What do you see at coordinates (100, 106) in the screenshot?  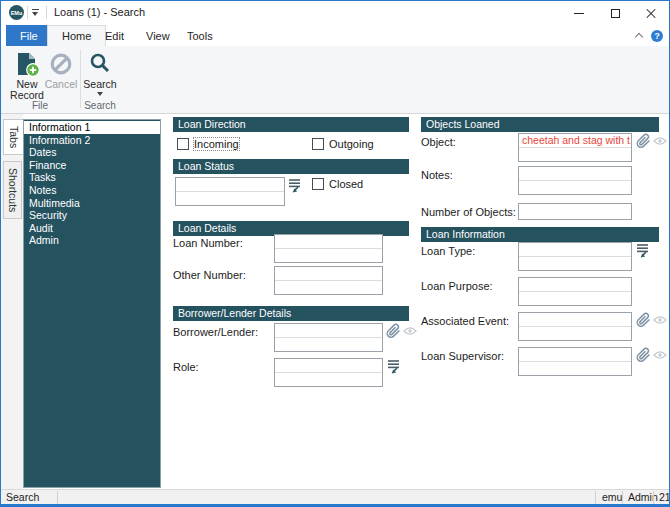 I see `ribbon-group-search: Search` at bounding box center [100, 106].